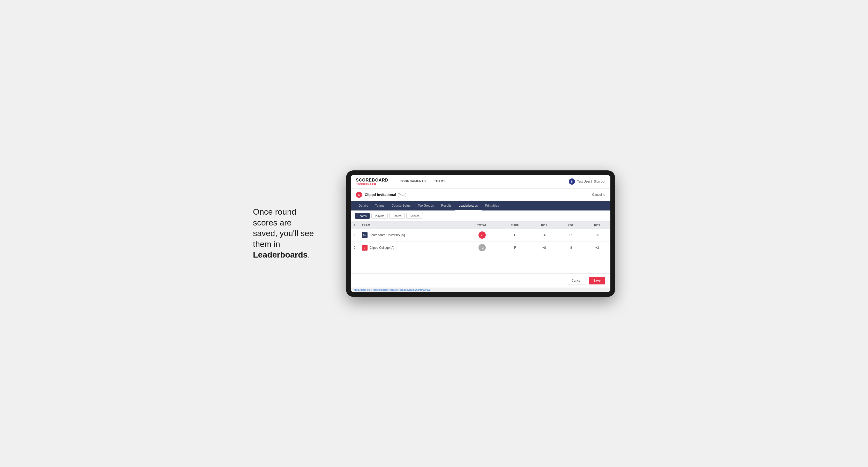 The width and height of the screenshot is (868, 467). What do you see at coordinates (572, 182) in the screenshot?
I see `user-avatar: S` at bounding box center [572, 182].